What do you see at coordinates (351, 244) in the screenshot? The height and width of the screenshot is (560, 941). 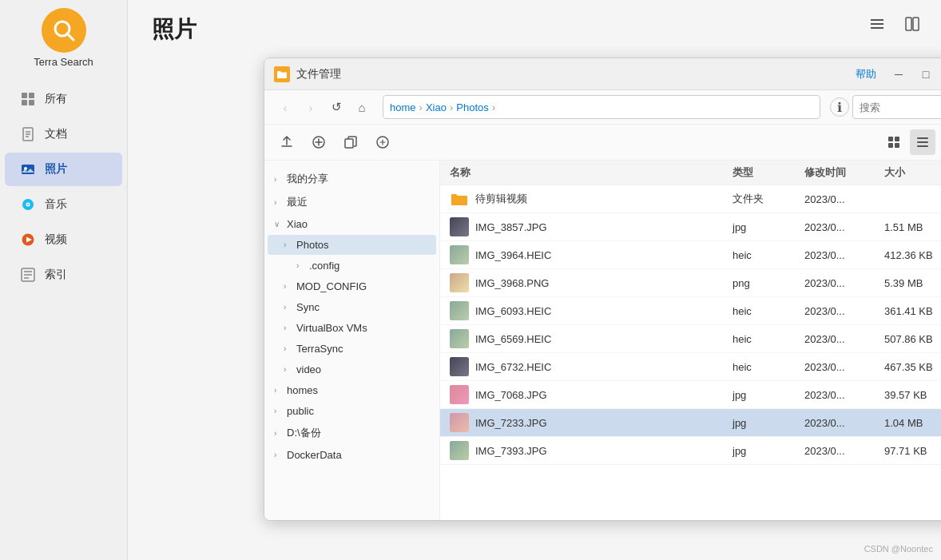 I see `tree-item: ›Photos` at bounding box center [351, 244].